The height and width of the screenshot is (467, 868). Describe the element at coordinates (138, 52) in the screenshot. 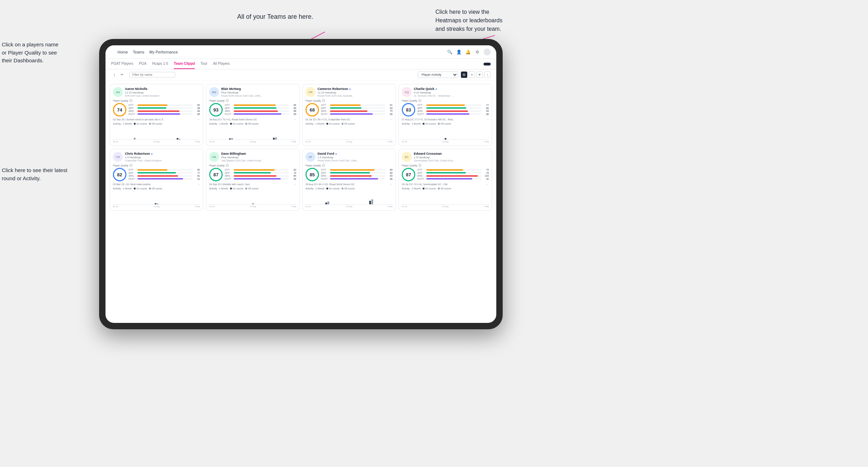

I see `nav-teams: Teams` at that location.